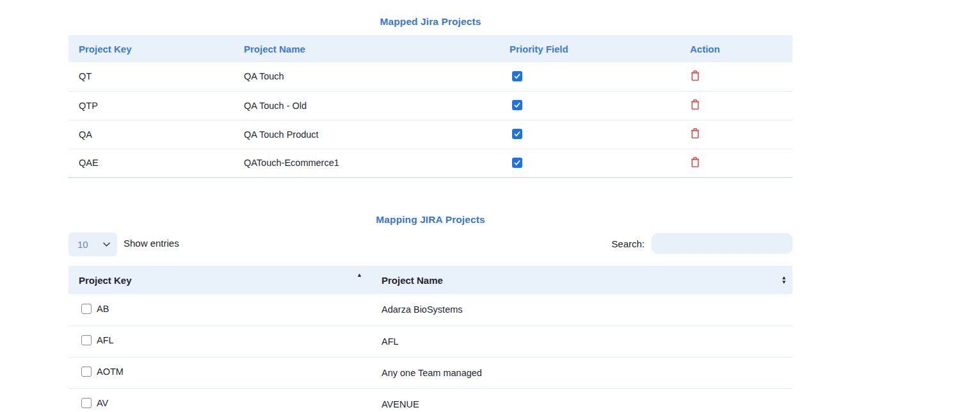 This screenshot has width=980, height=412. Describe the element at coordinates (151, 49) in the screenshot. I see `mapped-col-project-key: Project Key` at that location.